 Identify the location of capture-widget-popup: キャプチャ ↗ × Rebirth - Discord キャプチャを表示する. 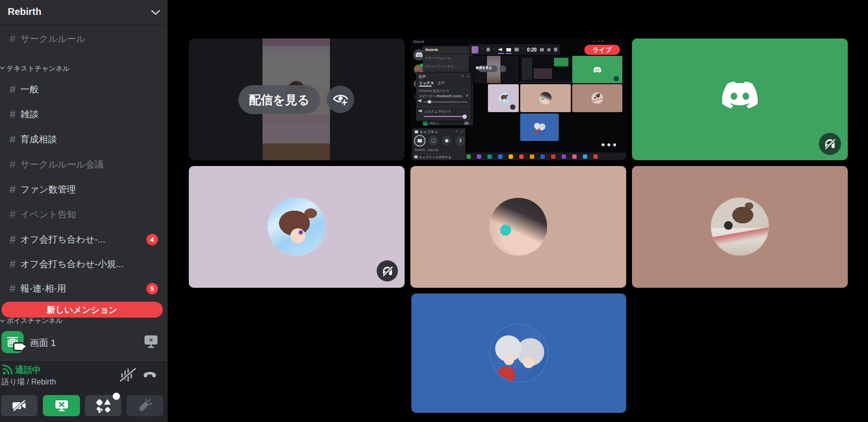
(439, 144).